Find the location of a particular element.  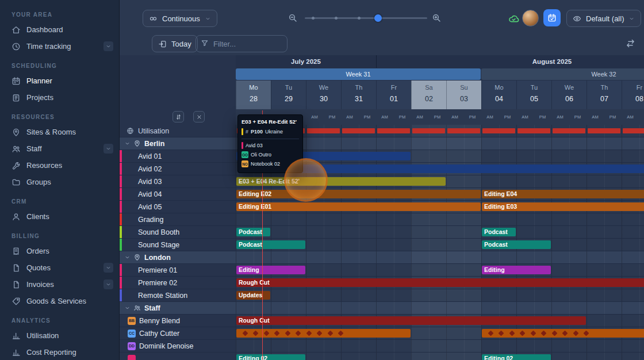

sidebar-item-time-tracking: Time tracking is located at coordinates (60, 46).